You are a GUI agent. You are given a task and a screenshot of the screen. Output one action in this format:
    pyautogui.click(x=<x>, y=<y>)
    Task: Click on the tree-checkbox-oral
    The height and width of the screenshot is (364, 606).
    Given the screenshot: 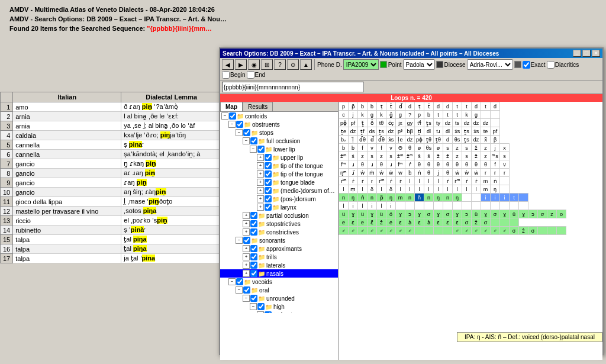 What is the action you would take?
    pyautogui.click(x=247, y=290)
    